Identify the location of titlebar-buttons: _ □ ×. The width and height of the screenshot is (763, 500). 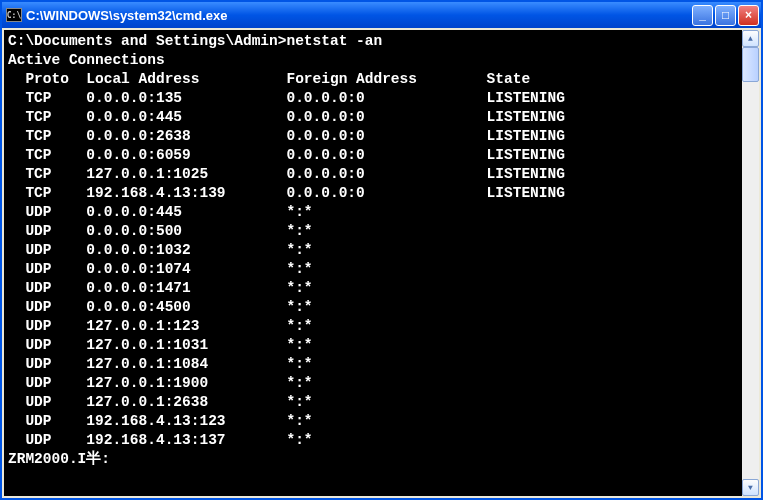
(726, 16).